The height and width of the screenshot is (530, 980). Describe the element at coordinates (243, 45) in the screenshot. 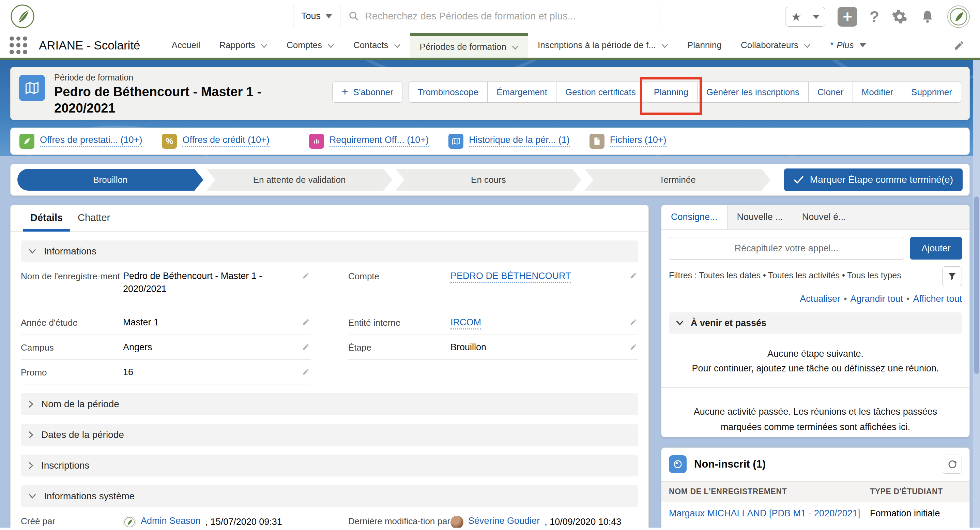

I see `nav-tab-rapports: Rapports` at that location.